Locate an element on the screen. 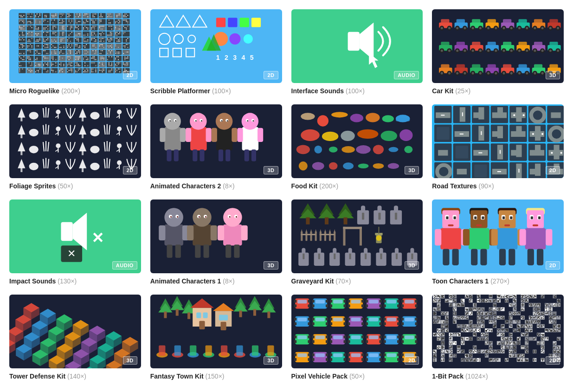 This screenshot has height=392, width=573. card-animated-characters-1: 3D Animated Characters 1(8×) is located at coordinates (216, 242).